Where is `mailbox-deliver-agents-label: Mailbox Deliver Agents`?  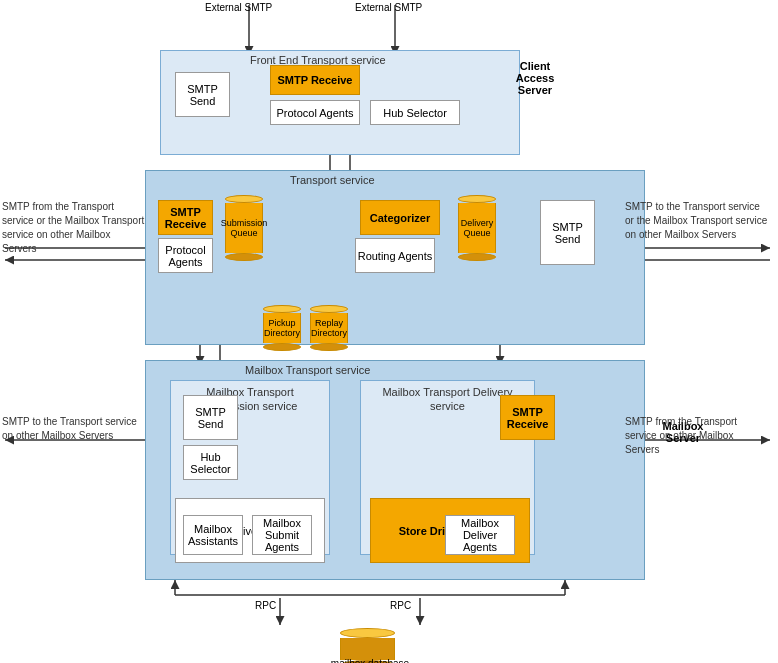 mailbox-deliver-agents-label: Mailbox Deliver Agents is located at coordinates (480, 535).